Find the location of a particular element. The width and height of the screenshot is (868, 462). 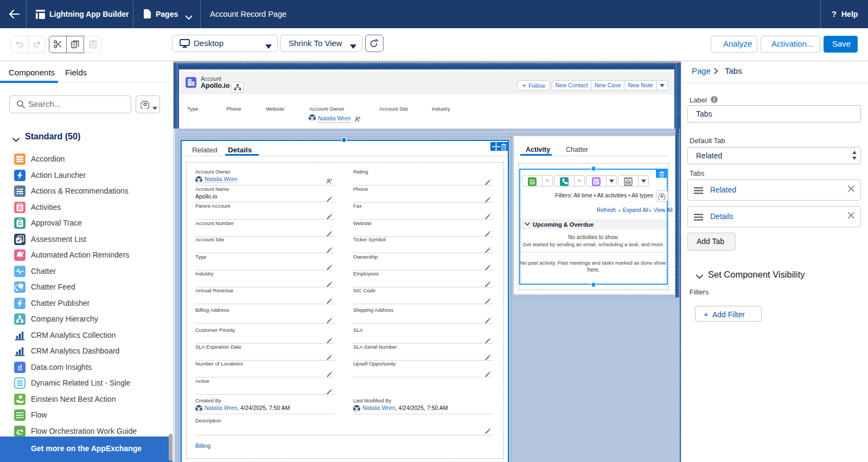

svg-text: d is located at coordinates (20, 367).